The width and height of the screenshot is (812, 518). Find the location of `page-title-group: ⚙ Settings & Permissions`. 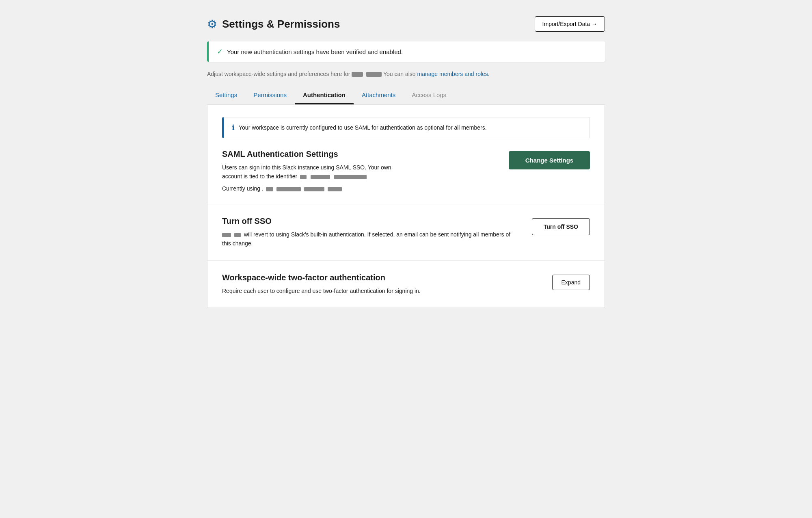

page-title-group: ⚙ Settings & Permissions is located at coordinates (274, 24).